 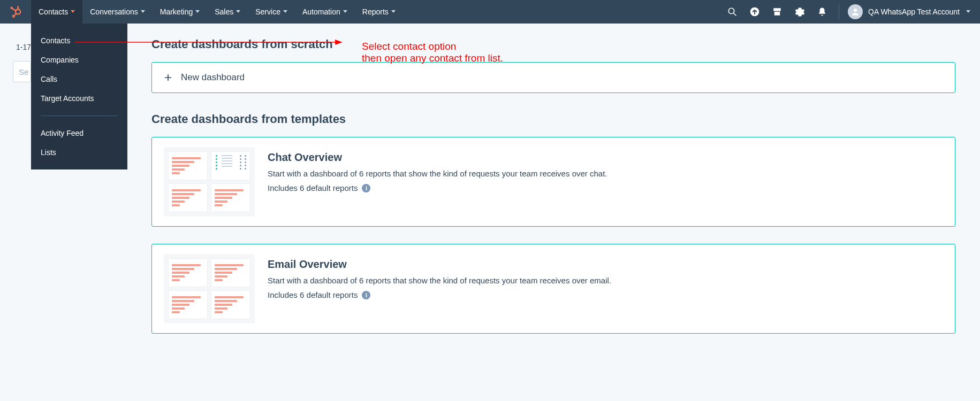 What do you see at coordinates (168, 78) in the screenshot?
I see `plus-icon` at bounding box center [168, 78].